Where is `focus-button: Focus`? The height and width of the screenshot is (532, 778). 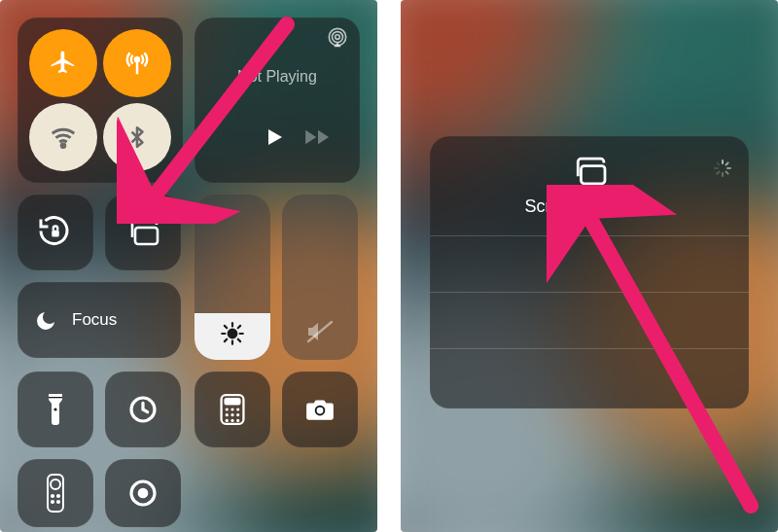 focus-button: Focus is located at coordinates (99, 320).